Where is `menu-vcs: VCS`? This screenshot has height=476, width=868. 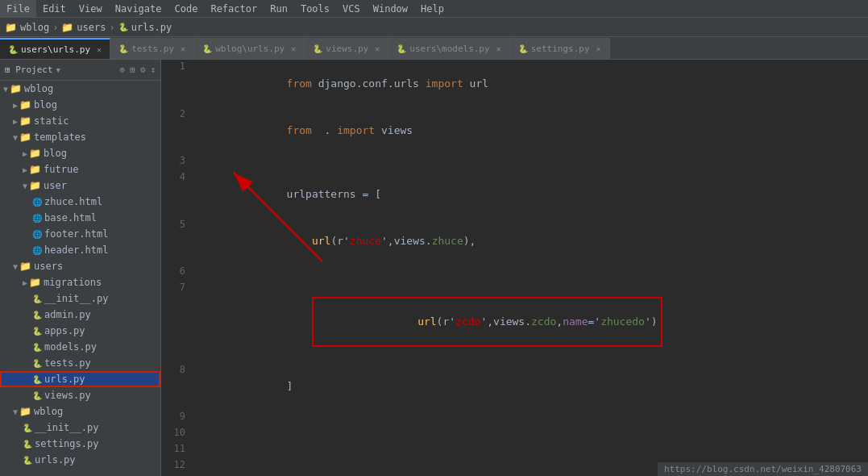 menu-vcs: VCS is located at coordinates (351, 8).